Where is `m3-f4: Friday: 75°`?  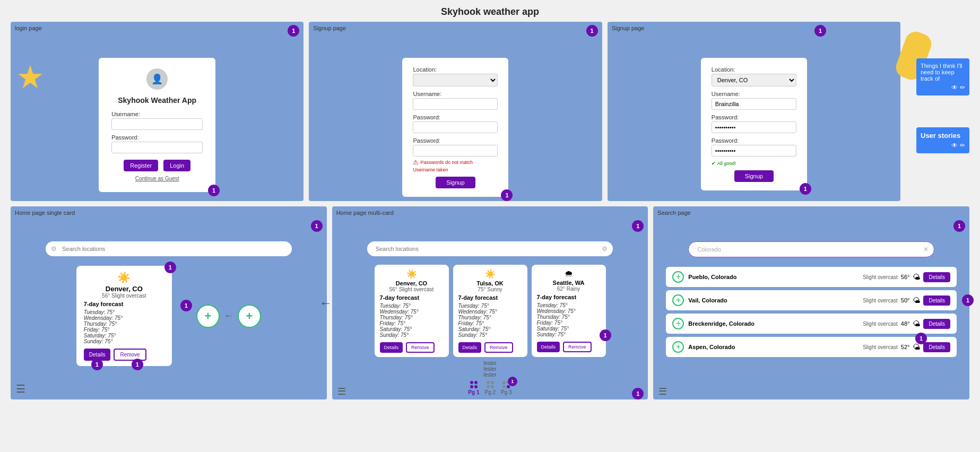
m3-f4: Friday: 75° is located at coordinates (569, 323).